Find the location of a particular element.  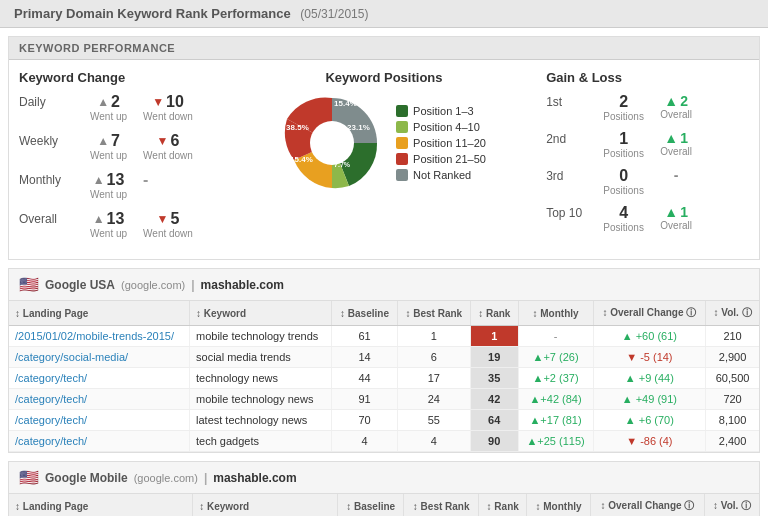

cell-monthly: ▲+7 (26) is located at coordinates (556, 358).